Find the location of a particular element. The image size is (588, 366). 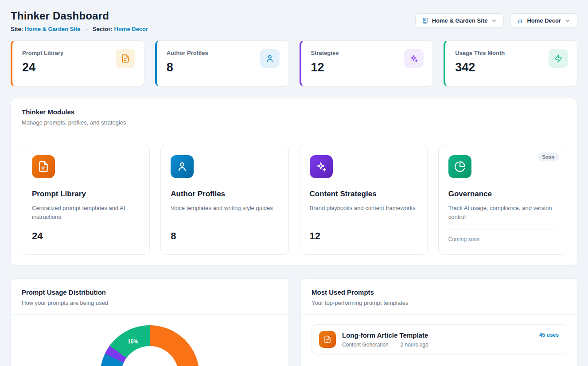

prompt-usage-panel: Prompt Usage Distribution How your promp… is located at coordinates (150, 322).